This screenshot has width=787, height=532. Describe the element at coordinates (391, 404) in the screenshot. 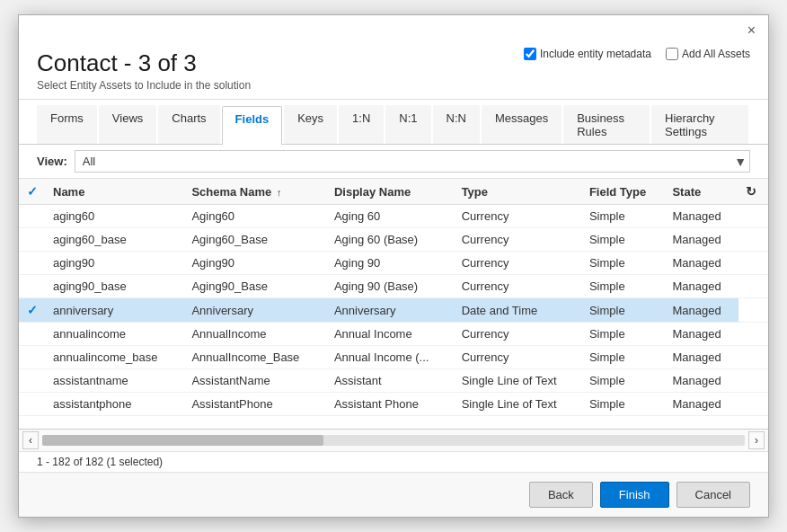

I see `cell-display-name: Assistant Phone` at that location.